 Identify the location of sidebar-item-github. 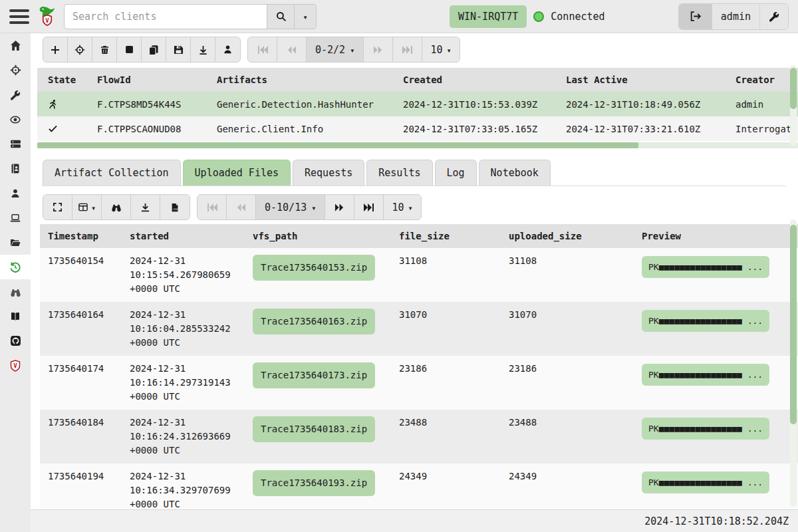
(15, 340).